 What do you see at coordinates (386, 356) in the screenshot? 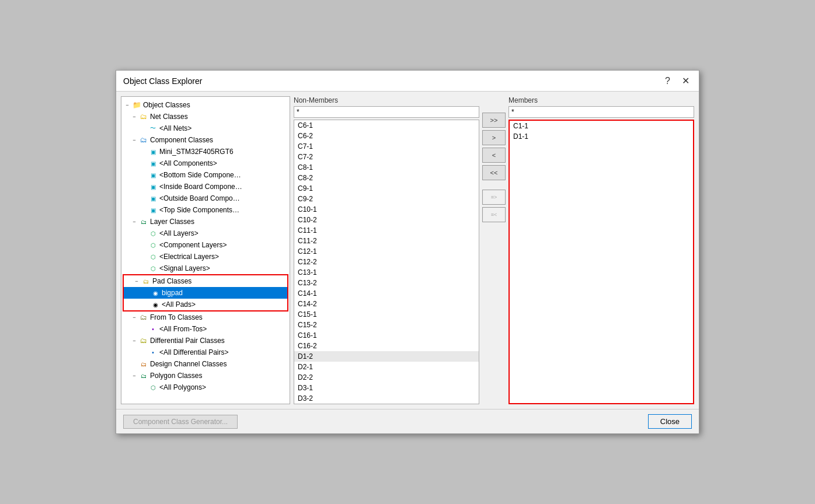
I see `list-item: D1-2` at bounding box center [386, 356].